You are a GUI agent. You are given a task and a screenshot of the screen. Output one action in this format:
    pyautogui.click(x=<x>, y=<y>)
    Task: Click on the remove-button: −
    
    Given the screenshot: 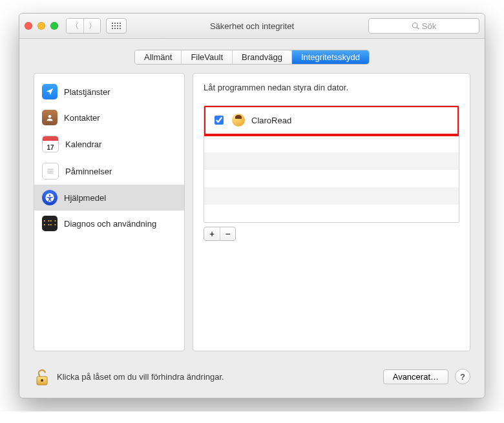 What is the action you would take?
    pyautogui.click(x=227, y=234)
    